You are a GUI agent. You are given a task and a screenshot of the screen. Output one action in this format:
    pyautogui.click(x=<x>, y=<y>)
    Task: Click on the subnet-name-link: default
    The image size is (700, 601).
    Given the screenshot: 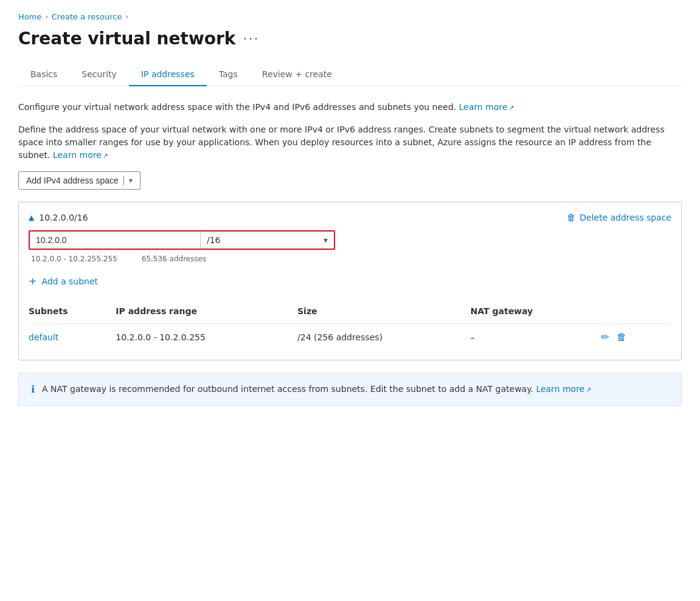 What is the action you would take?
    pyautogui.click(x=44, y=337)
    